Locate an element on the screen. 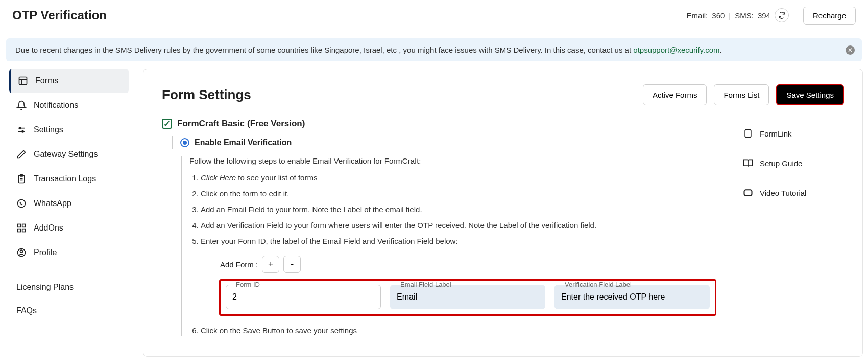 This screenshot has height=364, width=868. active-forms-button: Active Forms is located at coordinates (675, 95).